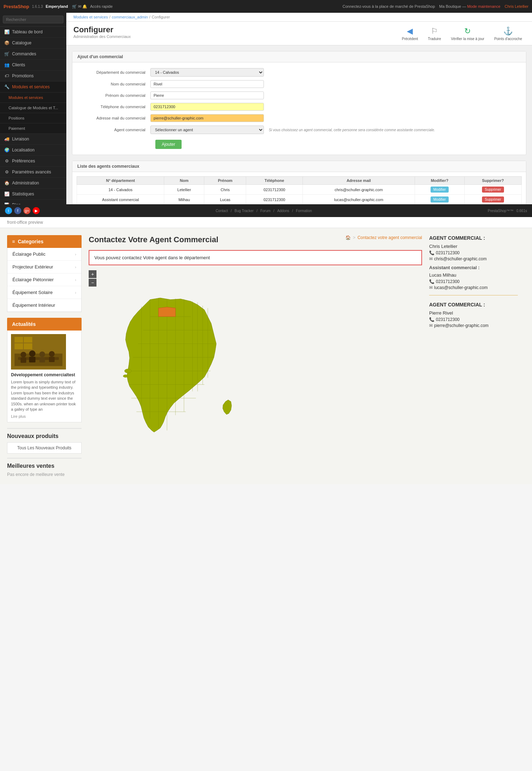  I want to click on news-title: Développement commercialtest, so click(44, 375).